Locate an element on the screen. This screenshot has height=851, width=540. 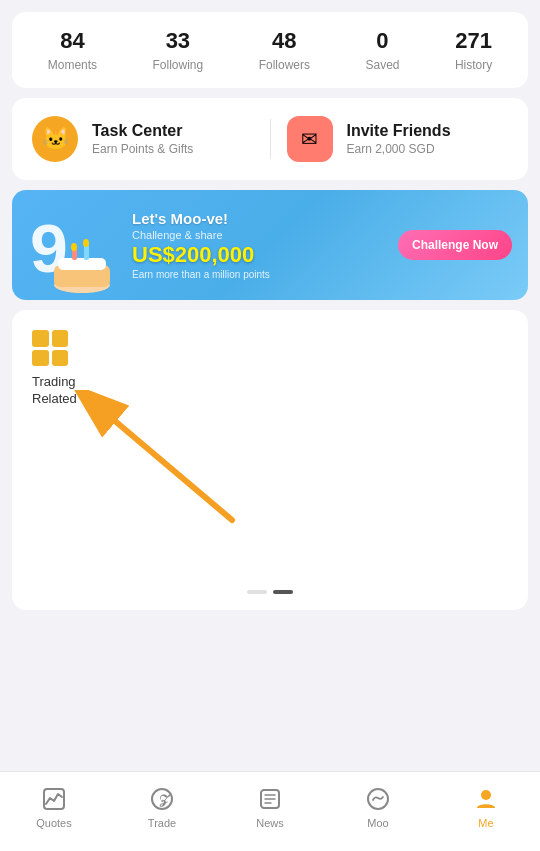
stat-label: Following is located at coordinates (178, 65).